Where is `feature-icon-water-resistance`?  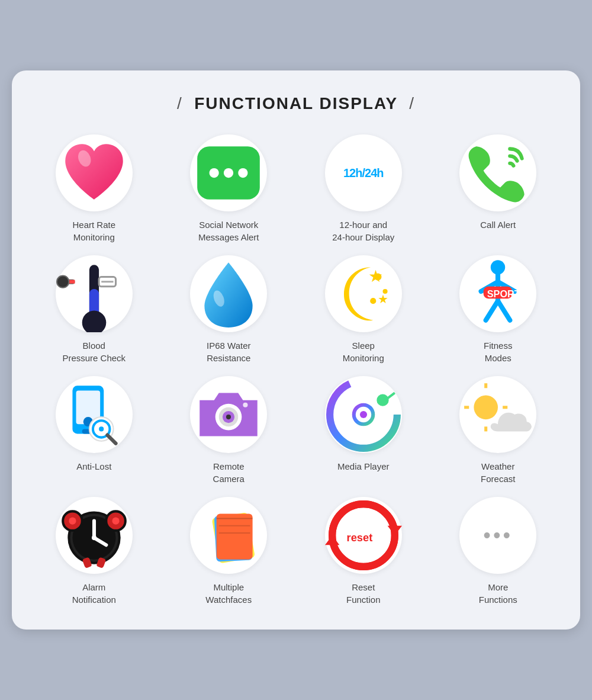 feature-icon-water-resistance is located at coordinates (229, 294).